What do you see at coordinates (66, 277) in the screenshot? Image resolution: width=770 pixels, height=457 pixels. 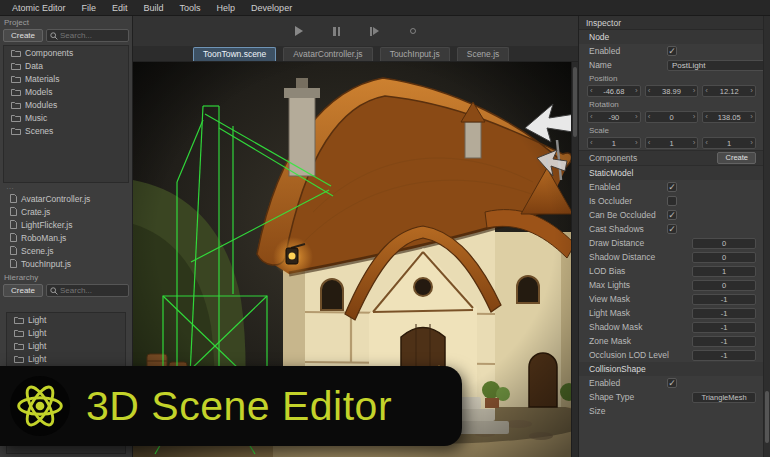 I see `hierarchy-section-label: Hierarchy` at bounding box center [66, 277].